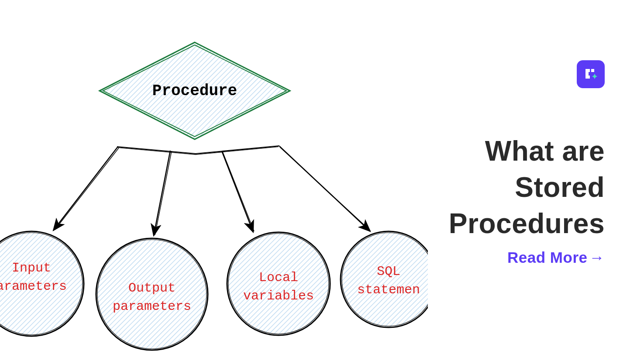  I want to click on node-sql-statements: SQL statemen, so click(384, 279).